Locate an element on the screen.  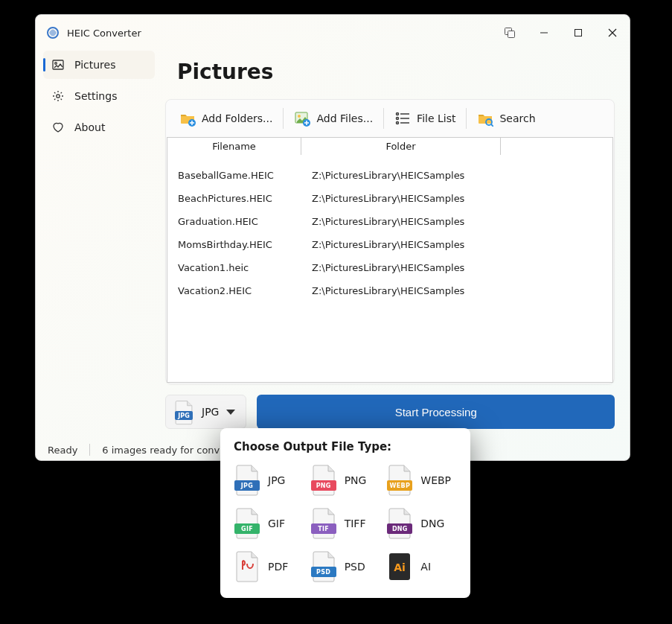
app-icon is located at coordinates (53, 33).